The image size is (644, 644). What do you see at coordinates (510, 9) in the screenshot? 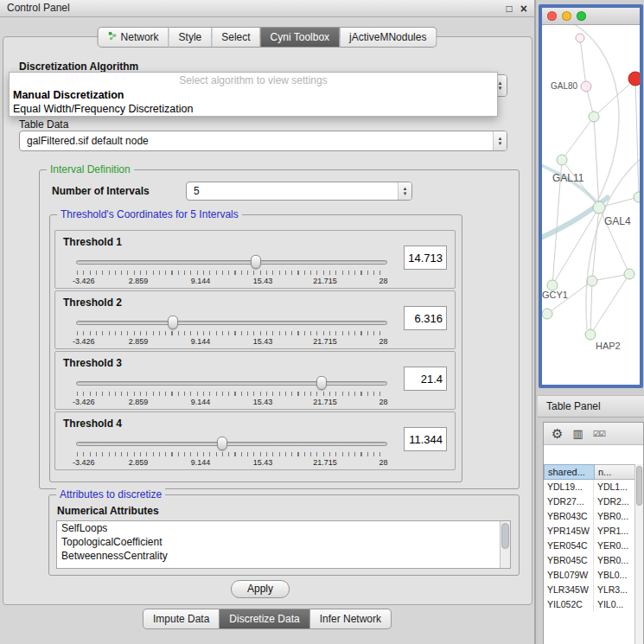
I see `restore-icon: □` at bounding box center [510, 9].